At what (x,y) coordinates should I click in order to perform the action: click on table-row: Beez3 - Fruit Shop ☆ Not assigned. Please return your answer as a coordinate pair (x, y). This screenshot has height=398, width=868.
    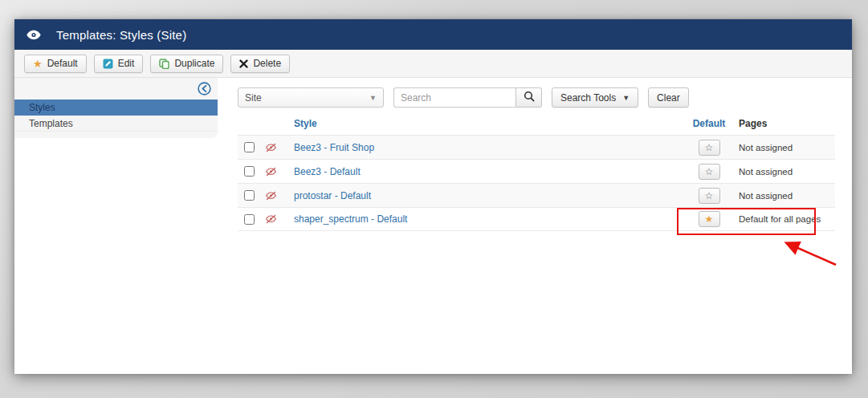
    Looking at the image, I should click on (536, 147).